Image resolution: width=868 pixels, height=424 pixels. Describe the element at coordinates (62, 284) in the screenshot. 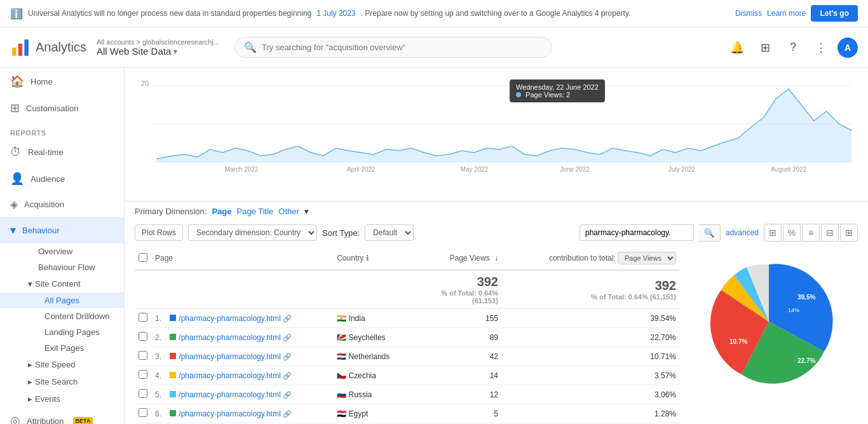

I see `sidebar-subheader-site-content: ▾ Site Content` at that location.